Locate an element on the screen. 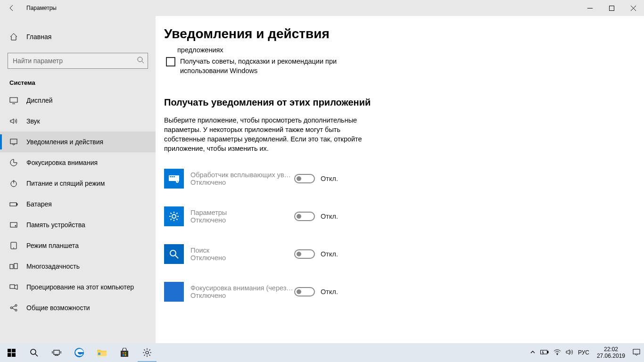 The width and height of the screenshot is (644, 362). sidebar-item-label: Многозадачность is located at coordinates (53, 266).